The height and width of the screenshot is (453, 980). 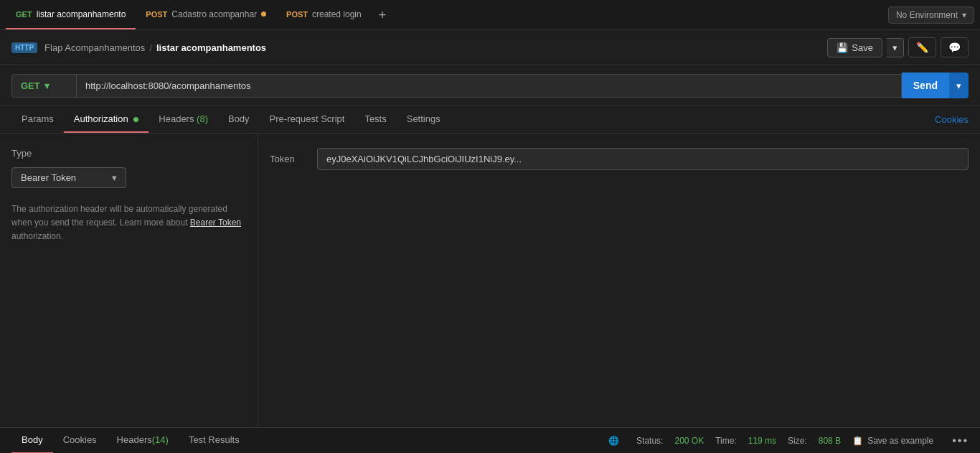 I want to click on bottom-tab-cookies: Cookies, so click(x=80, y=441).